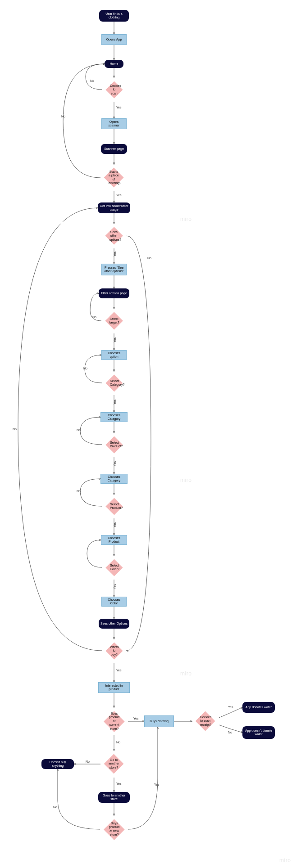 The height and width of the screenshot is (868, 301). What do you see at coordinates (259, 707) in the screenshot?
I see `node-n28: App donates water` at bounding box center [259, 707].